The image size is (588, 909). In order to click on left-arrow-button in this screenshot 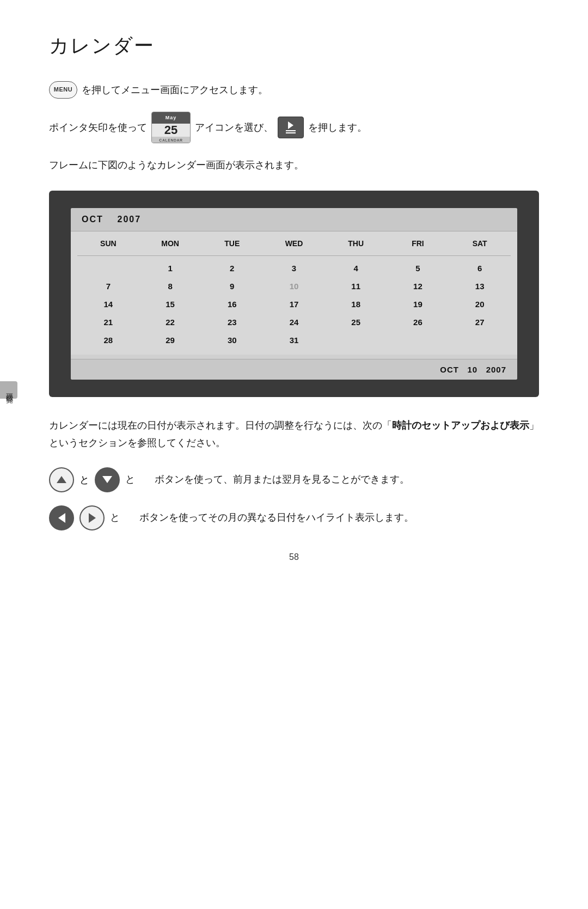, I will do `click(62, 518)`.